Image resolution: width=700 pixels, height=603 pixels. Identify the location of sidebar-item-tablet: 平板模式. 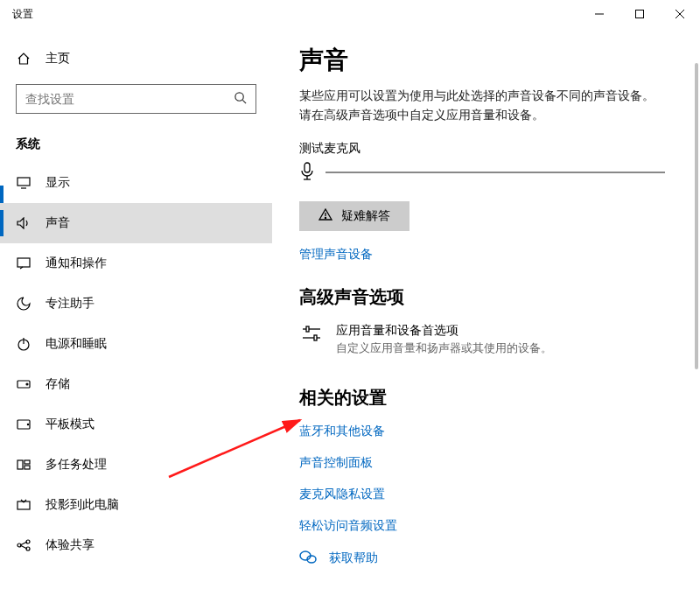
(136, 424).